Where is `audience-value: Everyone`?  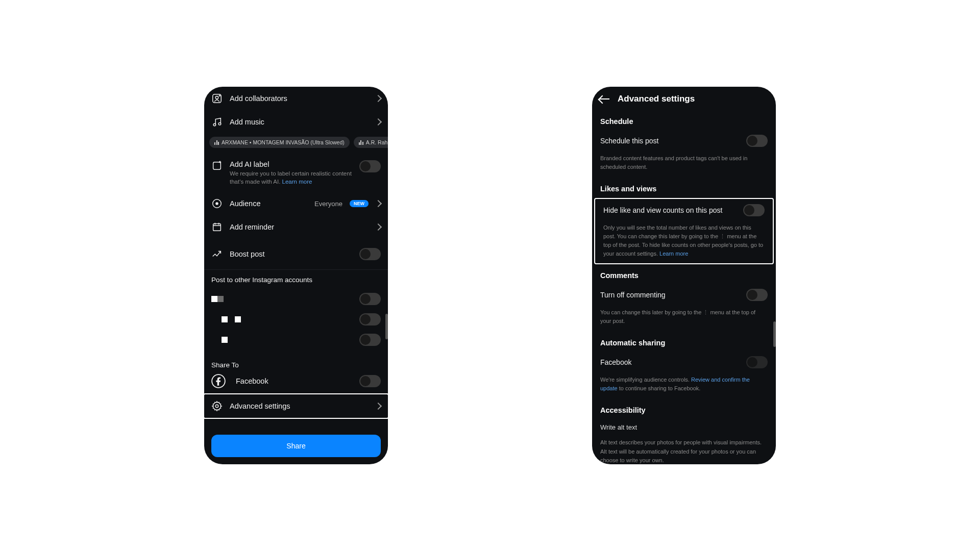
audience-value: Everyone is located at coordinates (329, 204).